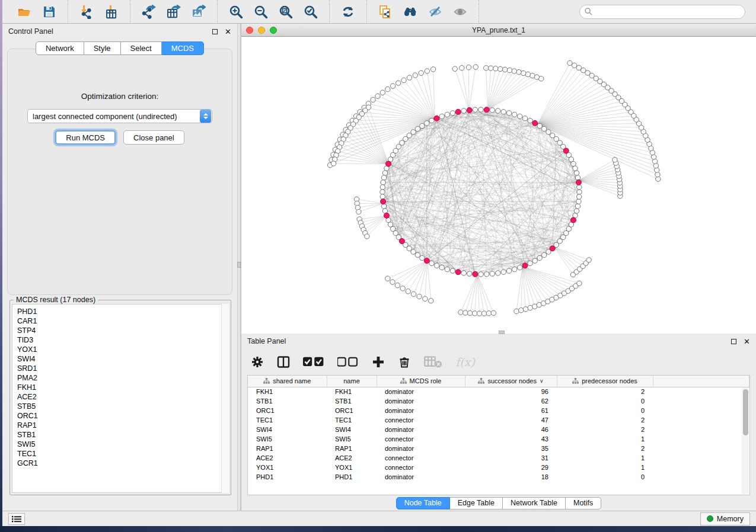 Image resolution: width=756 pixels, height=532 pixels. Describe the element at coordinates (123, 378) in the screenshot. I see `mcds-result-node: PMA2` at that location.